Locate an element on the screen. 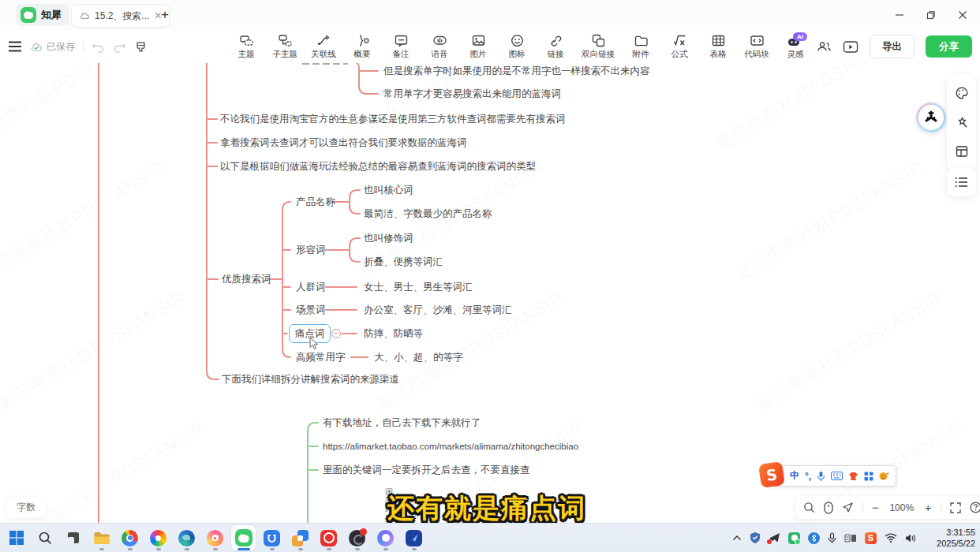  tool-image: 图片 is located at coordinates (478, 45).